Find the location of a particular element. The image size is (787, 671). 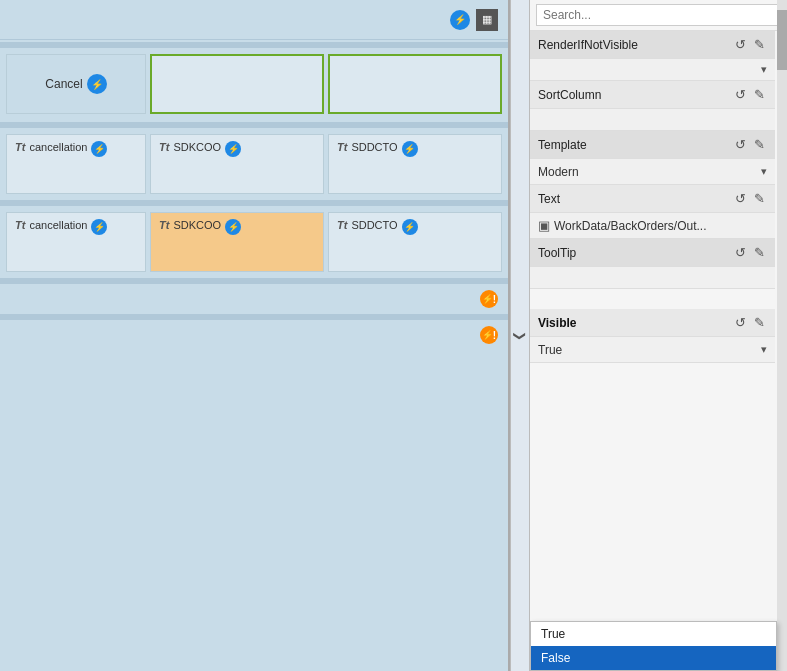

prop-actions-renderifnotvisible: ↺ ✎ is located at coordinates (750, 44).